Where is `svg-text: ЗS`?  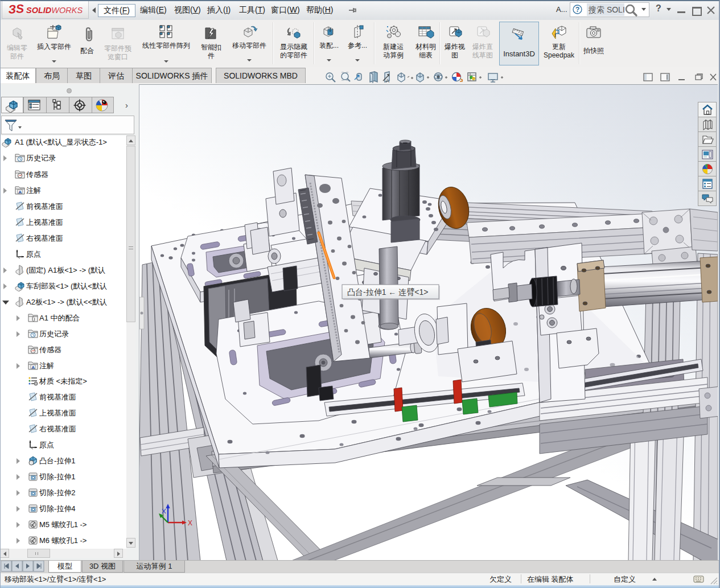 svg-text: ЗS is located at coordinates (16, 9).